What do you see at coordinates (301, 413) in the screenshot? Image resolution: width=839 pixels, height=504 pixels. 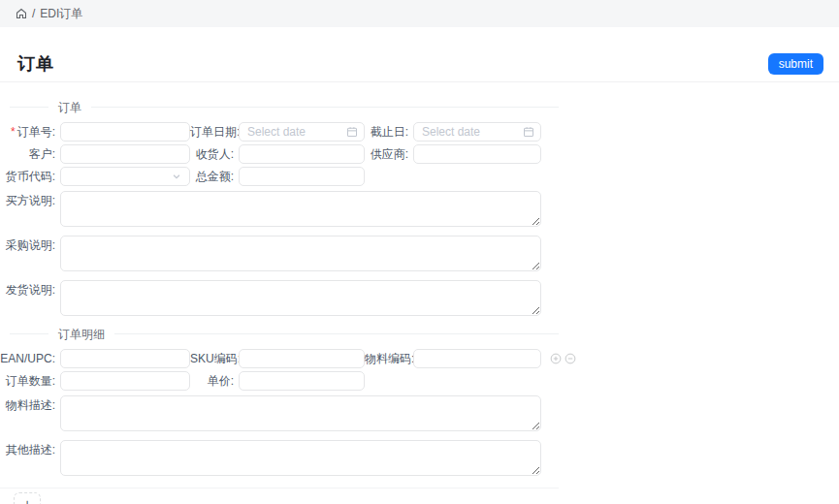 I see `material-desc-textarea` at bounding box center [301, 413].